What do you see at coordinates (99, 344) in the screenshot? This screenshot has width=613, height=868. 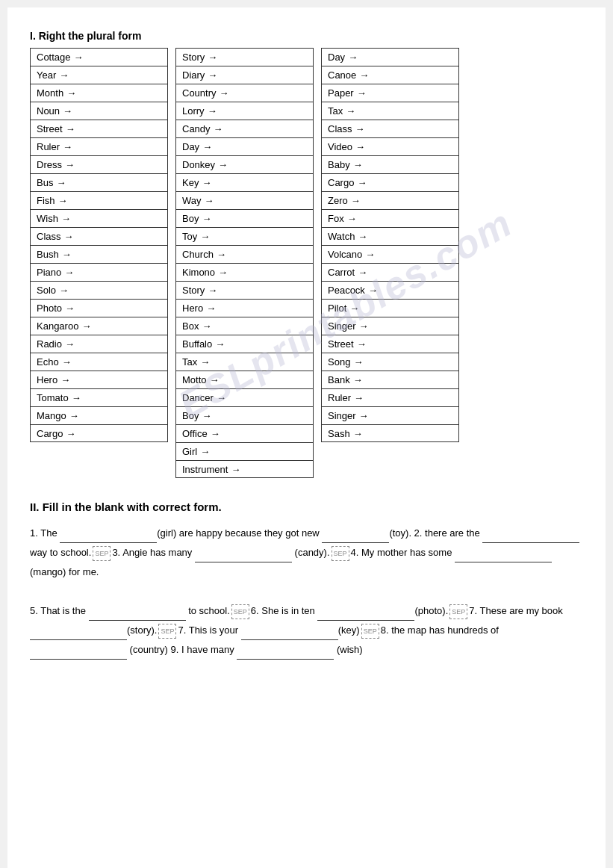 I see `list-item: Radio →` at bounding box center [99, 344].